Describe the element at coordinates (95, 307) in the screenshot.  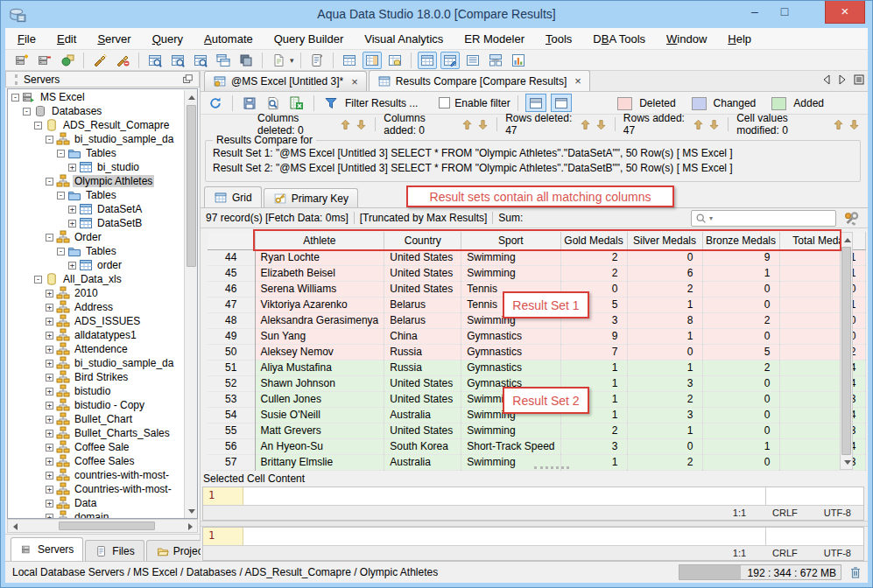
I see `tree-item-address: +Address` at that location.